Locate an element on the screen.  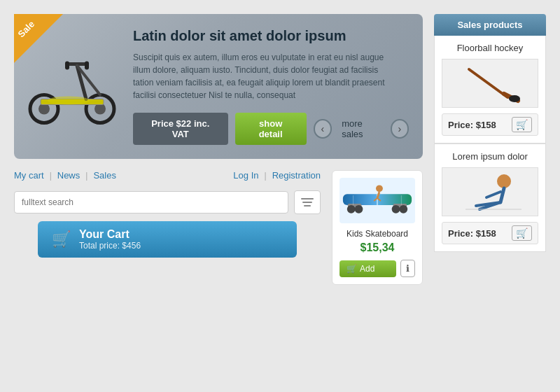
cart-total: Total price: $456 is located at coordinates (110, 246).